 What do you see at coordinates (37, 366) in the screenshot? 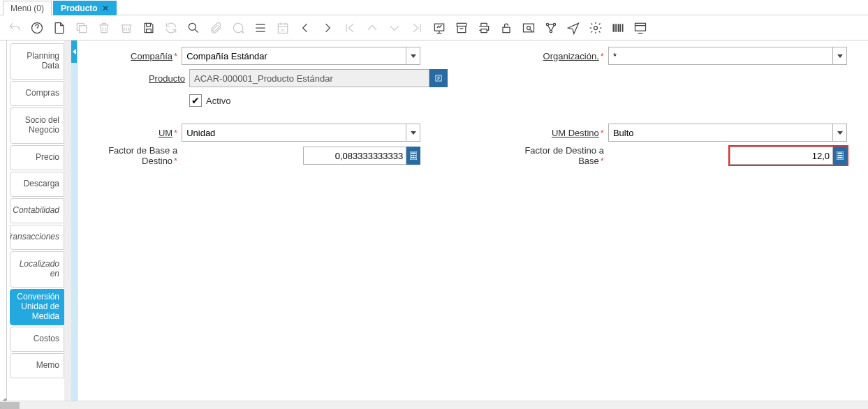
I see `sidebar-item-memo: Memo` at bounding box center [37, 366].